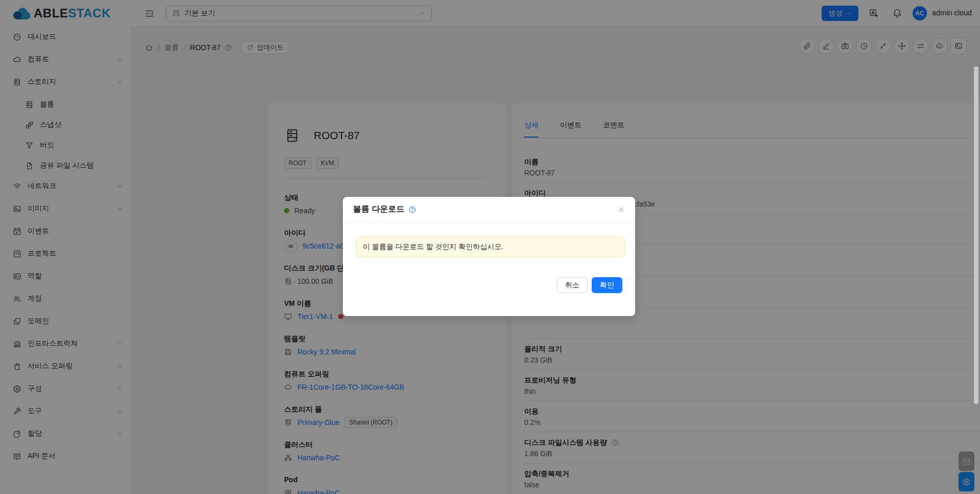 Image resolution: width=980 pixels, height=494 pixels. Describe the element at coordinates (976, 235) in the screenshot. I see `scrollbar-thumb` at that location.